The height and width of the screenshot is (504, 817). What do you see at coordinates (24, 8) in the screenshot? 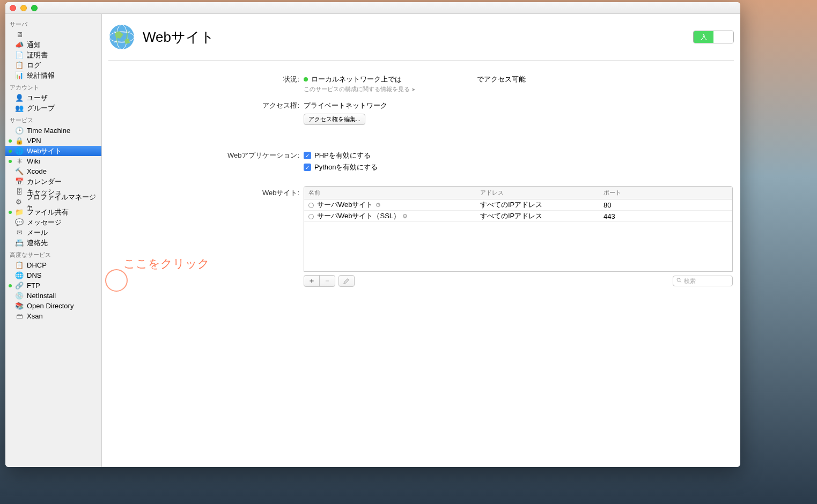
I see `minimize-button` at bounding box center [24, 8].